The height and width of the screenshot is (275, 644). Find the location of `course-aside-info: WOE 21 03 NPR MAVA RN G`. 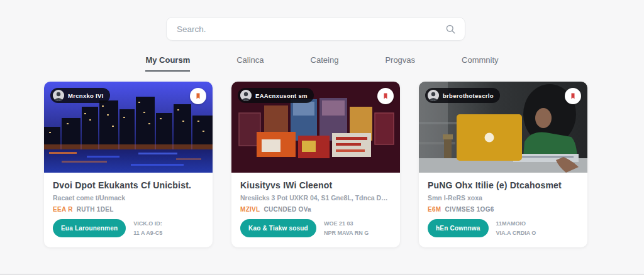

course-aside-info: WOE 21 03 NPR MAVA RN G is located at coordinates (346, 229).